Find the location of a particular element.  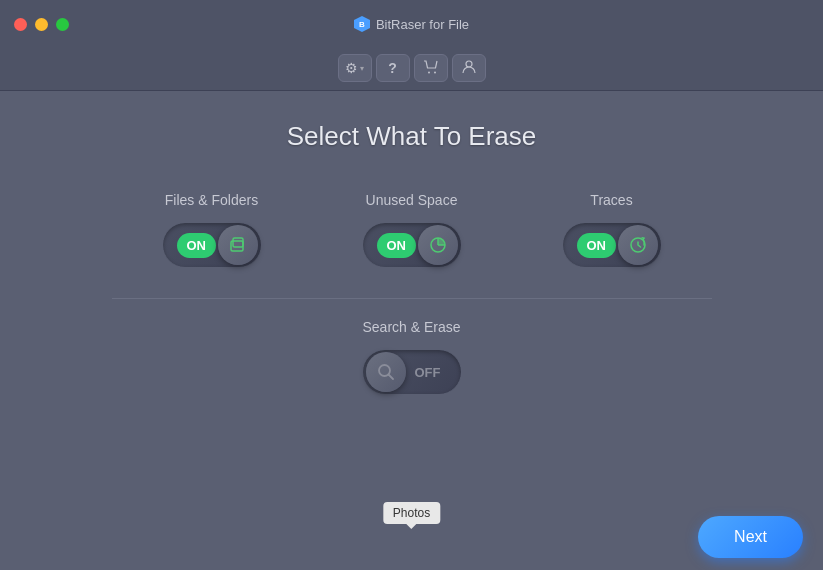

files-icon is located at coordinates (238, 245).